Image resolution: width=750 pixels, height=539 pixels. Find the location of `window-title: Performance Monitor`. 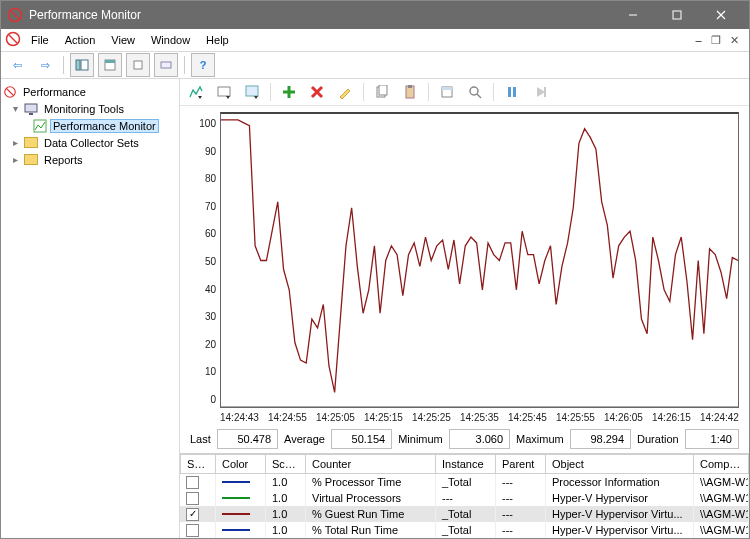

window-title: Performance Monitor is located at coordinates (320, 15).